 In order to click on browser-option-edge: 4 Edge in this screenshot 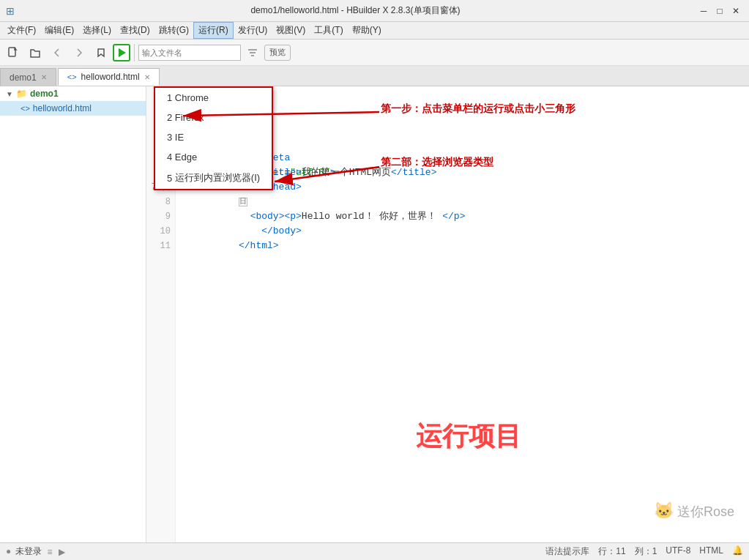, I will do `click(214, 157)`.